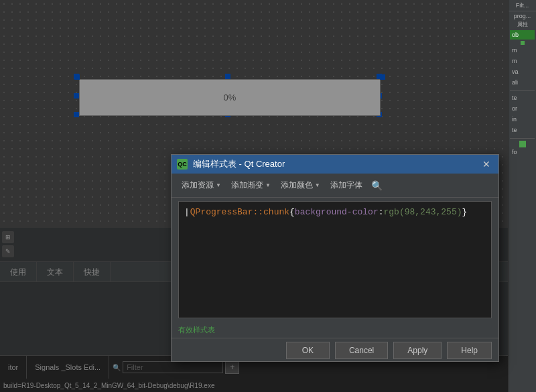  What do you see at coordinates (318, 185) in the screenshot?
I see `add-color-arrow: ▼` at bounding box center [318, 185].